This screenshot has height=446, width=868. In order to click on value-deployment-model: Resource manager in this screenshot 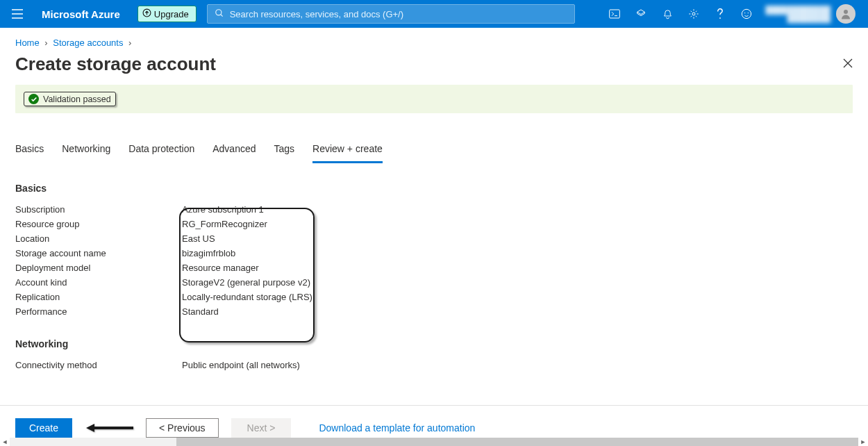, I will do `click(221, 268)`.